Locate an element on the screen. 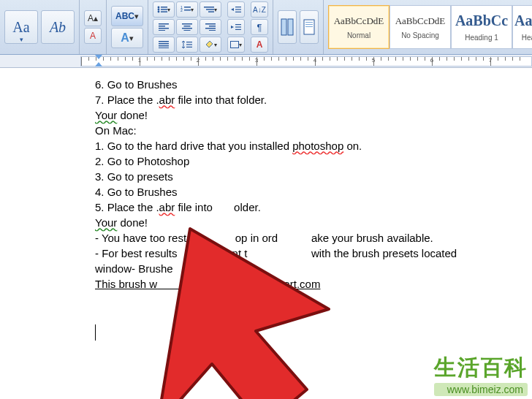  ruler-track: 1234567 is located at coordinates (306, 61).